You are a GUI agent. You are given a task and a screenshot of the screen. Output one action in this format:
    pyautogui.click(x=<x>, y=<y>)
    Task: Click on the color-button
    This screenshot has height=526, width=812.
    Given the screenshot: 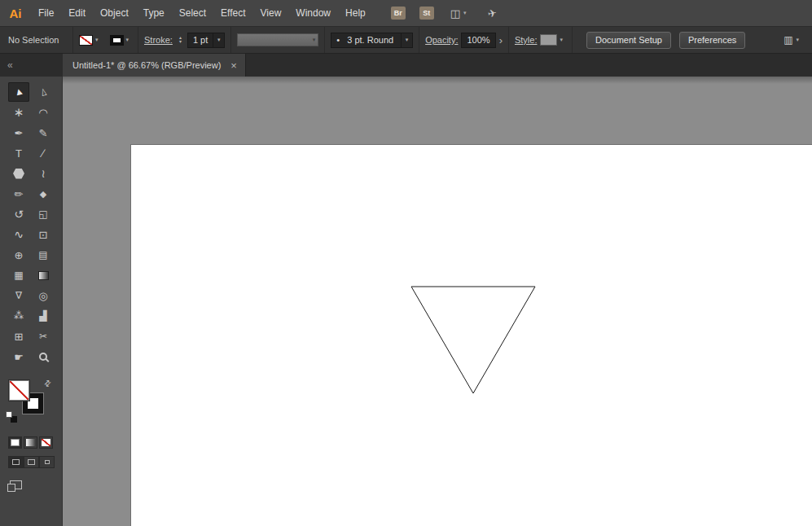 What is the action you would take?
    pyautogui.click(x=15, y=443)
    